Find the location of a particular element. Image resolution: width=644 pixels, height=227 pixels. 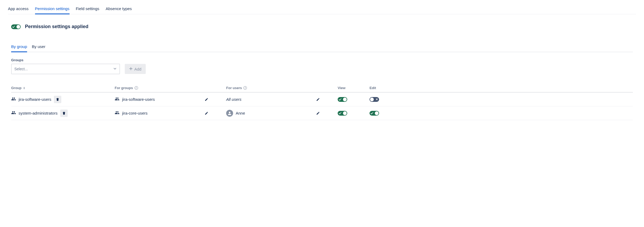

permissions-table: Group ▲▼ For groups i For users i View E… is located at coordinates (322, 103).